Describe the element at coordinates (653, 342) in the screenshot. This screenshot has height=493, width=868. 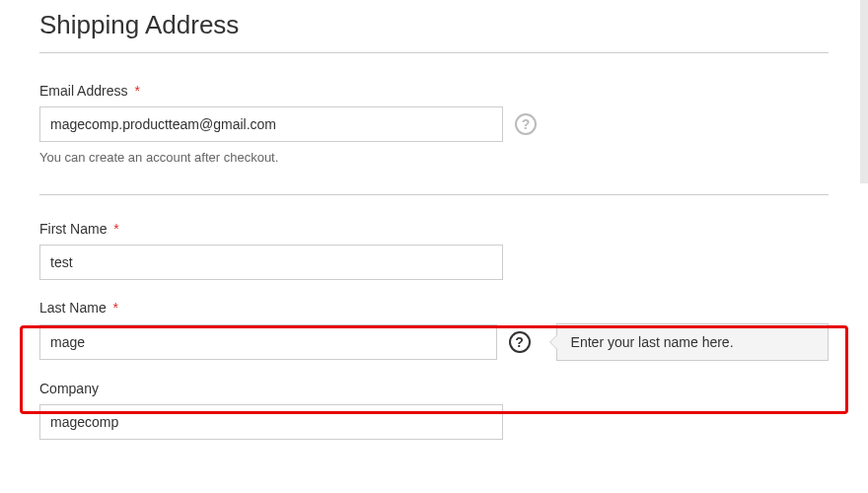
I see `tooltip-text: Enter your last name here.` at that location.